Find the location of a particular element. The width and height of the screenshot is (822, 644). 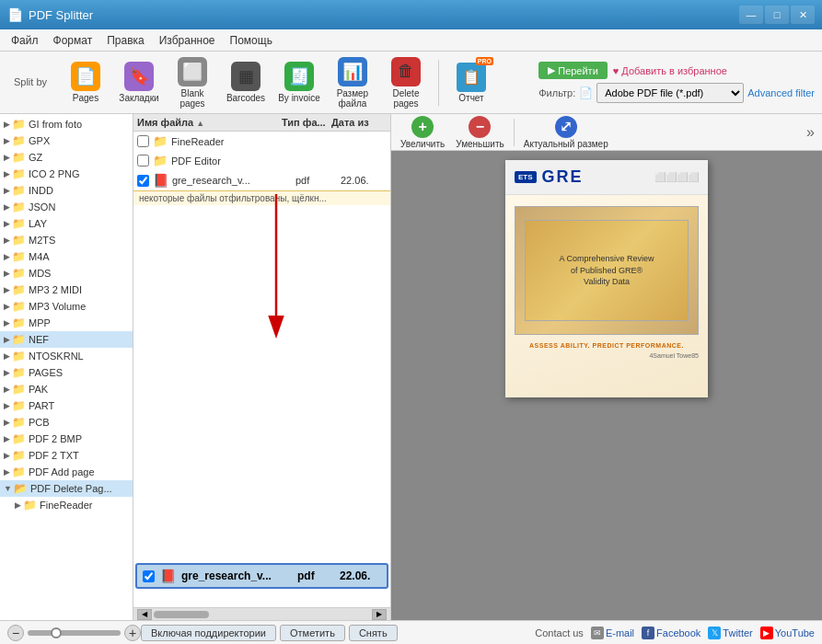

sidebar-item-indd: ▶ 📁 INDD is located at coordinates (66, 190).